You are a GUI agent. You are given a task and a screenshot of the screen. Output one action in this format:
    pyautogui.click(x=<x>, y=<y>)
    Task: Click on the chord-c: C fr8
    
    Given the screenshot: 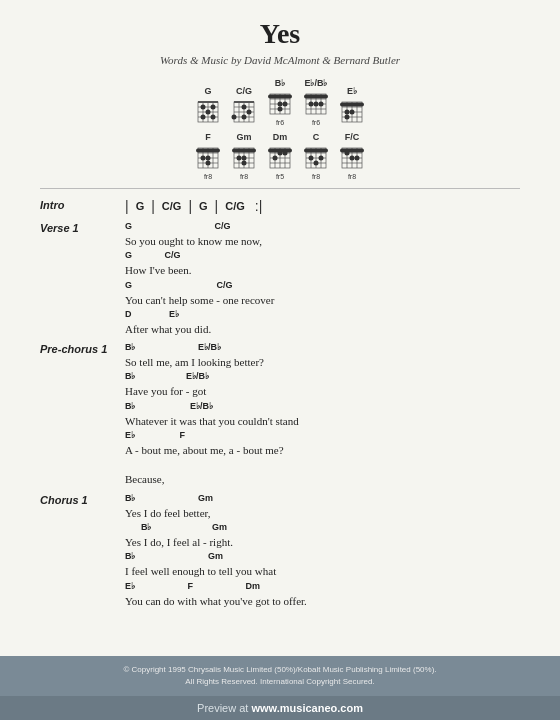 What is the action you would take?
    pyautogui.click(x=316, y=156)
    